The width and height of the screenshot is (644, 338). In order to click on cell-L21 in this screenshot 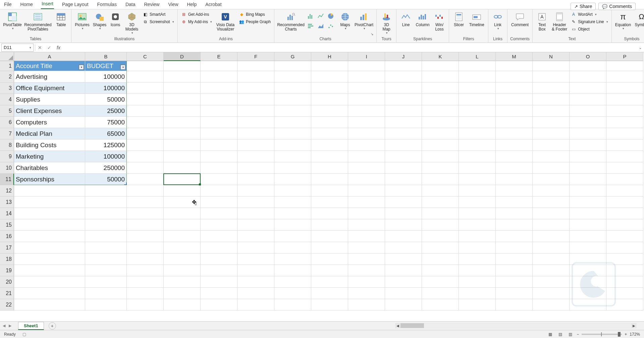, I will do `click(477, 293)`.